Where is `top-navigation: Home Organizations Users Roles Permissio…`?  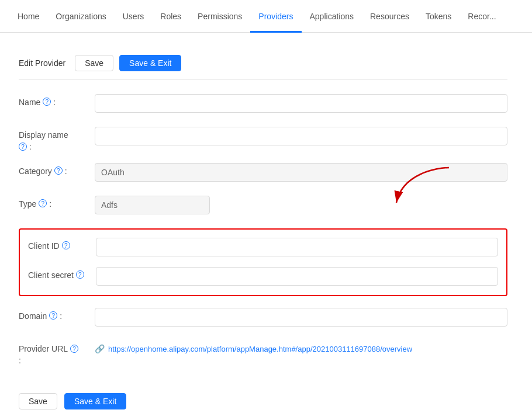
top-navigation: Home Organizations Users Roles Permissio… is located at coordinates (266, 16).